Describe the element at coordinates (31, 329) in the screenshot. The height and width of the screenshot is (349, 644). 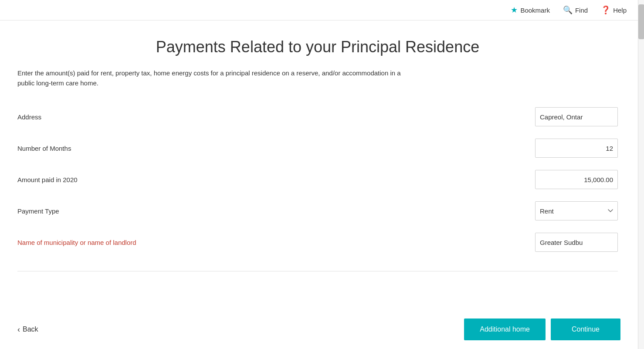
I see `back-label: Back` at that location.